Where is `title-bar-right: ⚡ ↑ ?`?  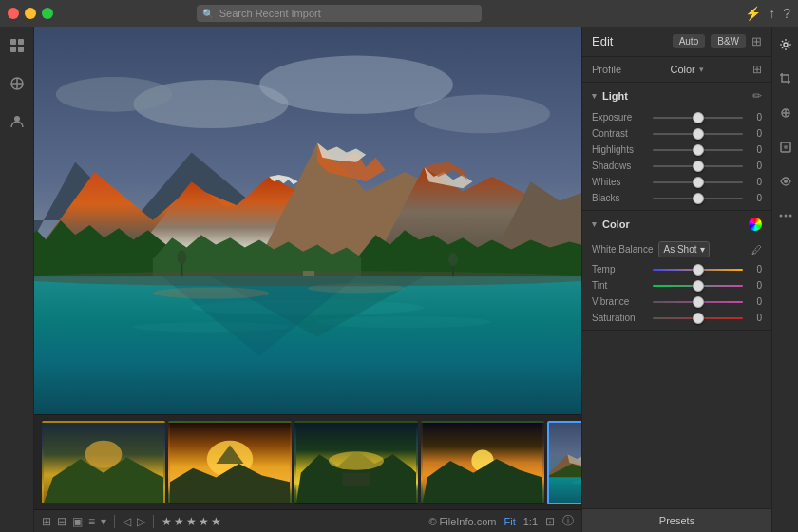
title-bar-right: ⚡ ↑ ? is located at coordinates (768, 13).